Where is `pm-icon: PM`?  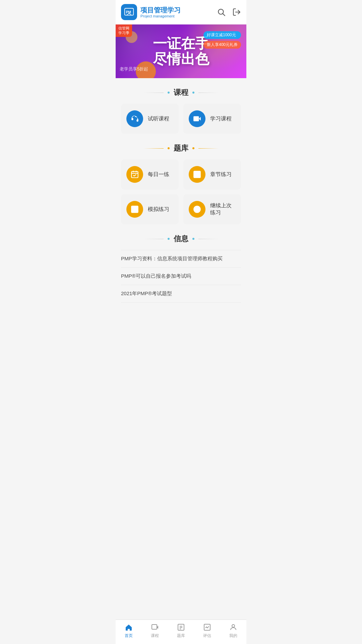 pm-icon: PM is located at coordinates (129, 12).